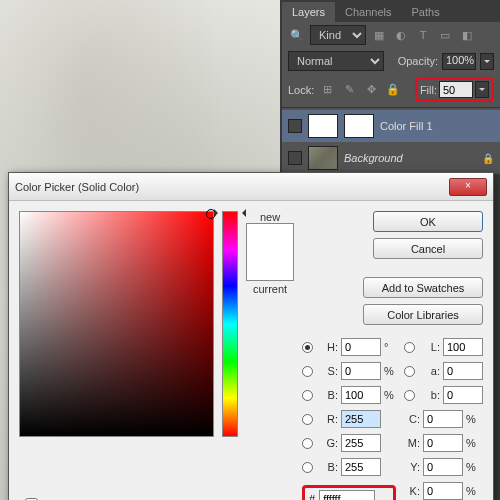 The image size is (500, 500). What do you see at coordinates (429, 395) in the screenshot?
I see `label-lb: b:` at bounding box center [429, 395].